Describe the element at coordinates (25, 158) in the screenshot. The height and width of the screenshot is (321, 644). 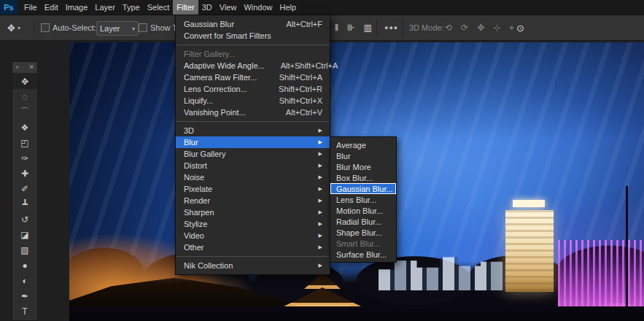
I see `eyedropper-tool: ✑` at that location.